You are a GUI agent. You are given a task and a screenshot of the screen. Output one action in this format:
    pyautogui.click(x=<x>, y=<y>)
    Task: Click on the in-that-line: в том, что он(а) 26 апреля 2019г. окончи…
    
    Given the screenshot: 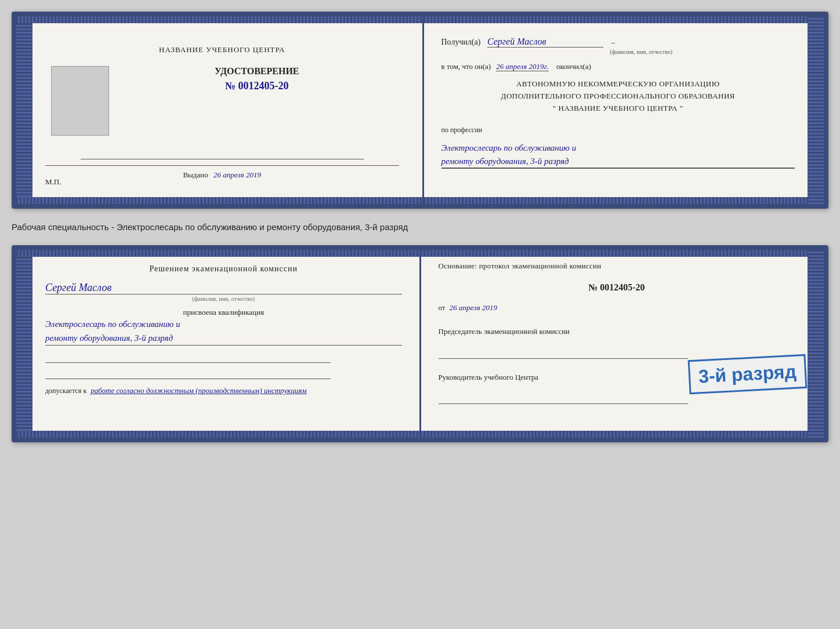 What is the action you would take?
    pyautogui.click(x=618, y=67)
    